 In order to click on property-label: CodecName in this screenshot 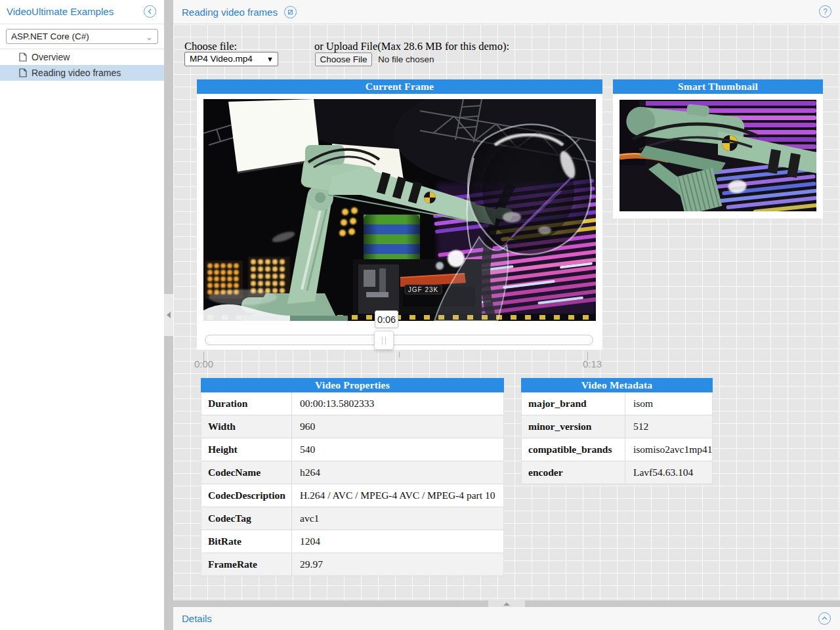, I will do `click(247, 472)`.